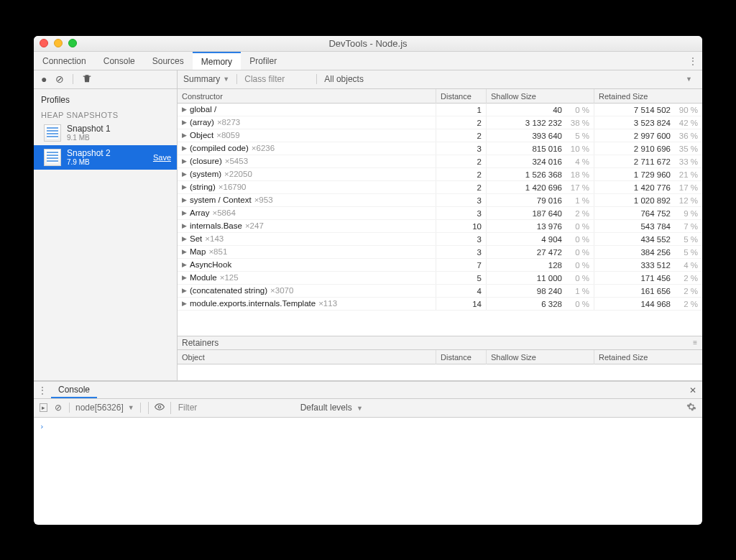 The height and width of the screenshot is (560, 736). What do you see at coordinates (648, 148) in the screenshot?
I see `cell-retained: 2 910 69635 %` at bounding box center [648, 148].